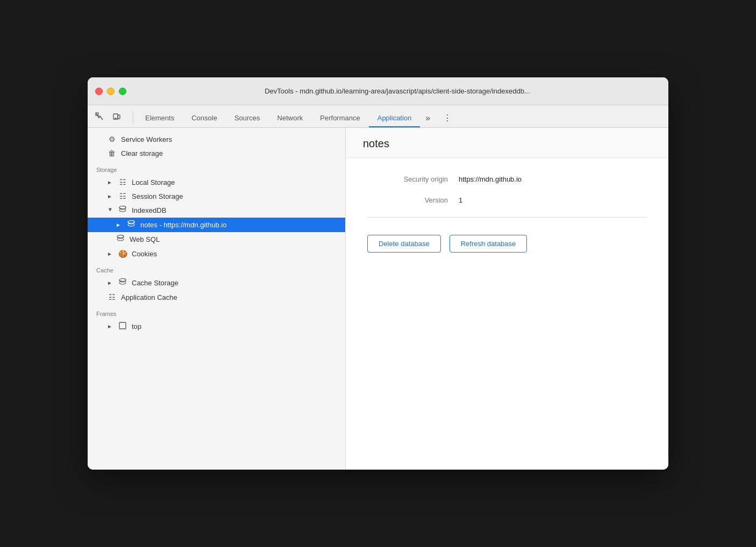 The height and width of the screenshot is (547, 756). Describe the element at coordinates (123, 254) in the screenshot. I see `cookie-icon: 🍪` at that location.